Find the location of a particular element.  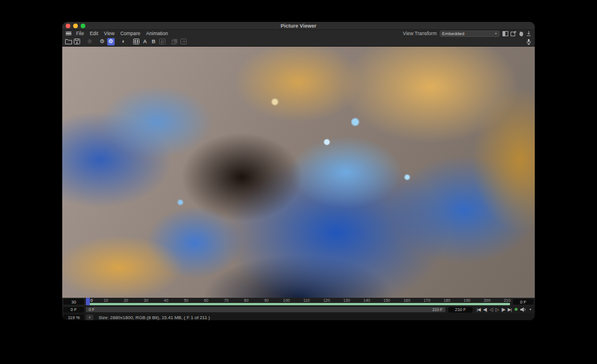

preview-range-bar: 0 F 210 F is located at coordinates (266, 310).